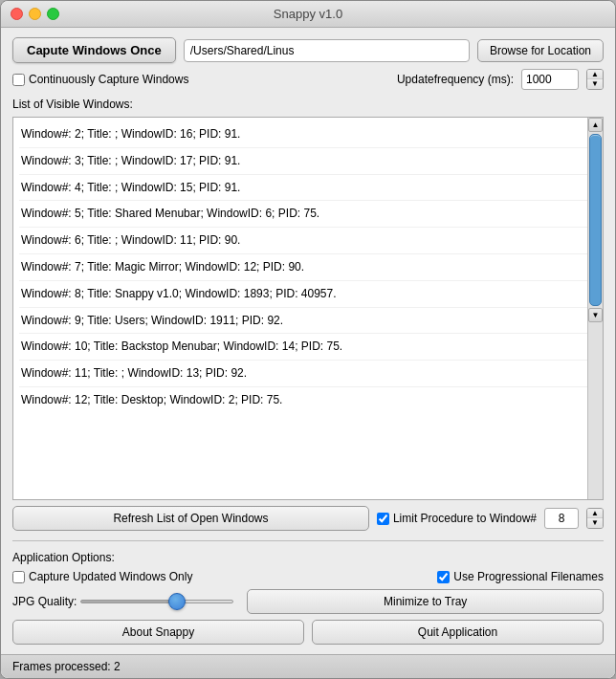 Image resolution: width=616 pixels, height=679 pixels. What do you see at coordinates (455, 79) in the screenshot?
I see `update-freq-label: Updatefrequency (ms):` at bounding box center [455, 79].